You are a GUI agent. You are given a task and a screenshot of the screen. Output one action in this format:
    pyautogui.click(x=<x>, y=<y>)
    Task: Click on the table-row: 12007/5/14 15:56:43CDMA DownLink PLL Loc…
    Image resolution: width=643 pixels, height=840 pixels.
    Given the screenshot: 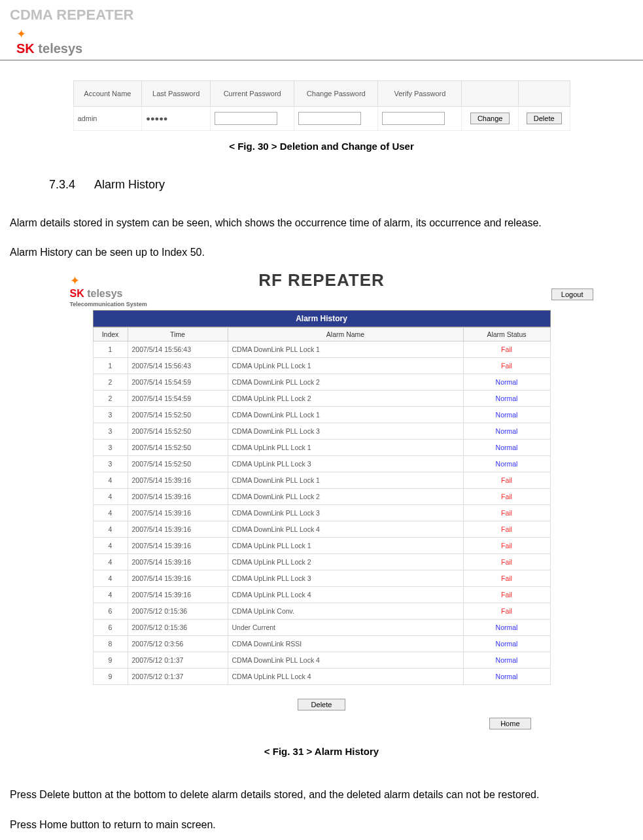 What is the action you would take?
    pyautogui.click(x=322, y=349)
    